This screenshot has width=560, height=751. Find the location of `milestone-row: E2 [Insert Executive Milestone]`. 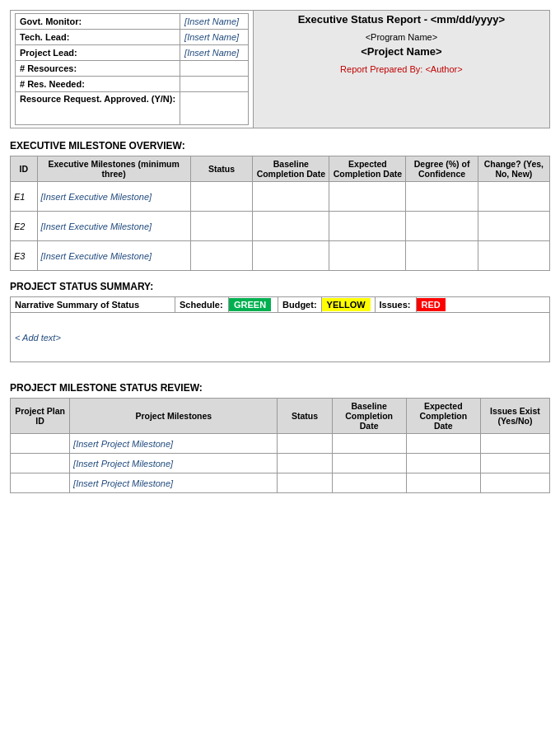

milestone-row: E2 [Insert Executive Milestone] is located at coordinates (280, 226).